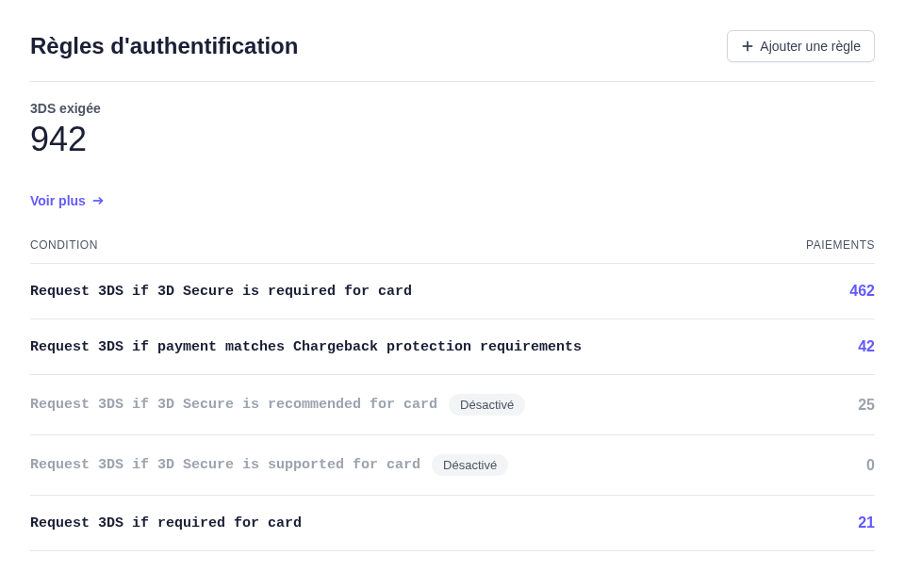  Describe the element at coordinates (452, 251) in the screenshot. I see `table-header: CONDITION PAIEMENTS` at that location.